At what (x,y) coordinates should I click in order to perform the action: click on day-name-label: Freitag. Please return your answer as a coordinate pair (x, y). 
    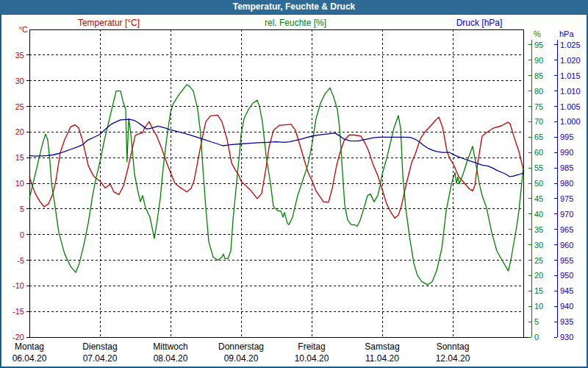
    Looking at the image, I should click on (312, 347).